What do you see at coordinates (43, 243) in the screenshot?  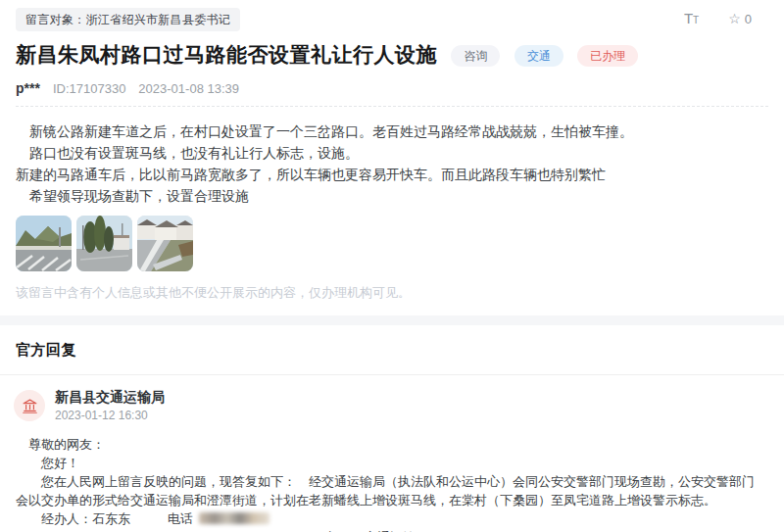 I see `road-crosswalk-mountain-photo-image` at bounding box center [43, 243].